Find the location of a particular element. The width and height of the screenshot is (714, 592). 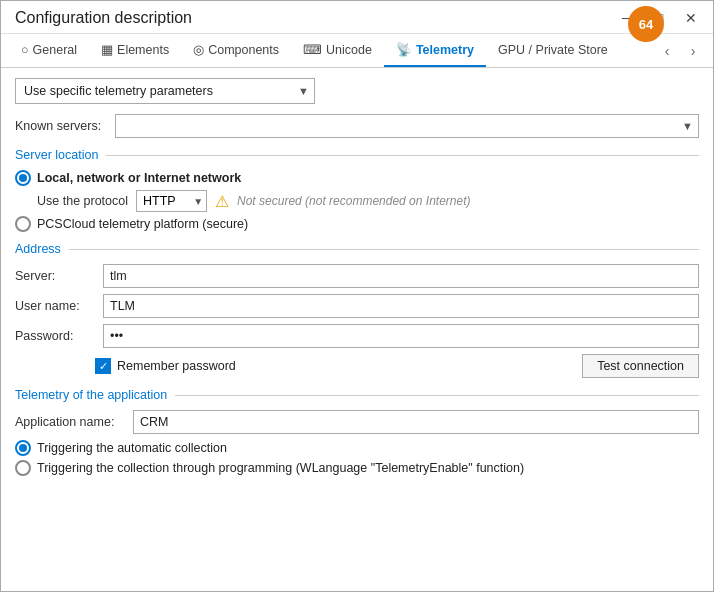

warning-icon: ⚠ is located at coordinates (222, 202).